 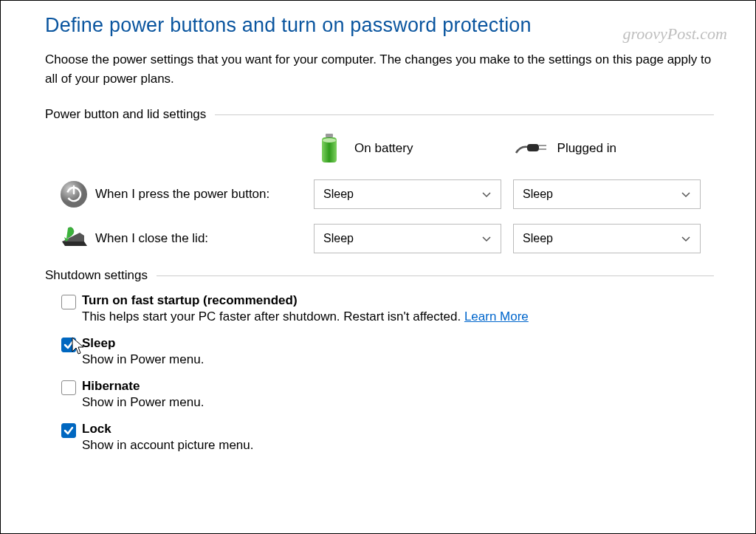 What do you see at coordinates (126, 114) in the screenshot?
I see `section-label-power-lid: Power button and lid settings` at bounding box center [126, 114].